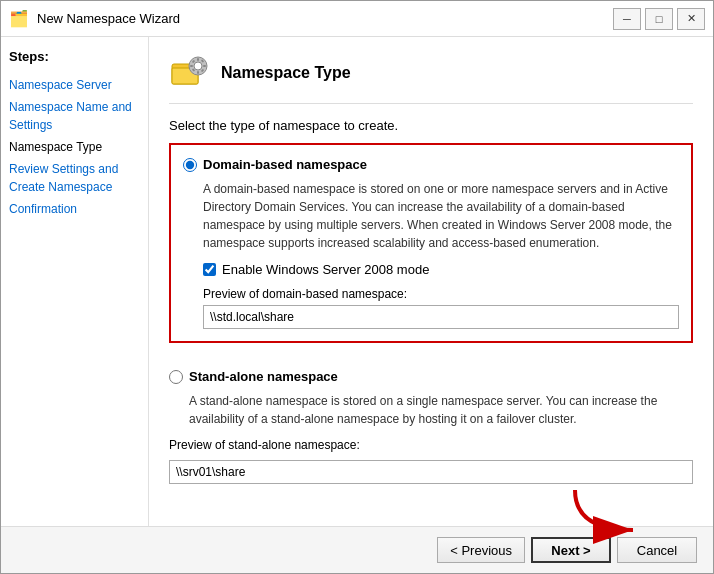 The height and width of the screenshot is (574, 714). What do you see at coordinates (176, 377) in the screenshot?
I see `standalone-radio-input` at bounding box center [176, 377].